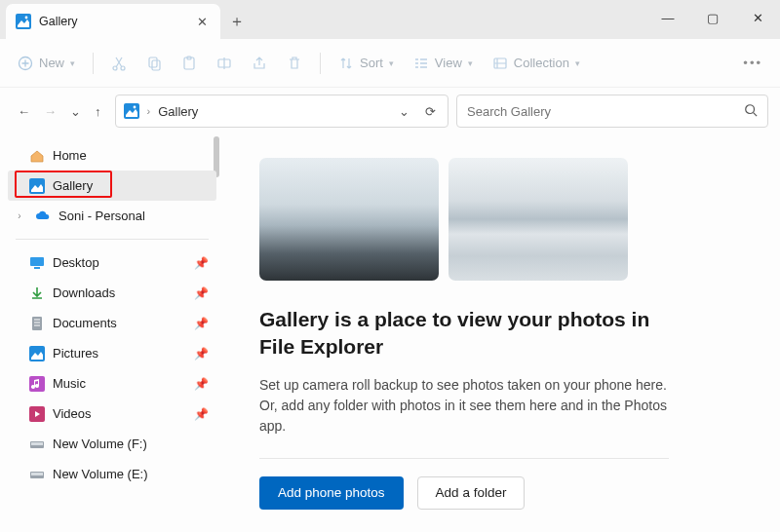  I want to click on sidebar-item-videos: Videos 📌, so click(112, 413).